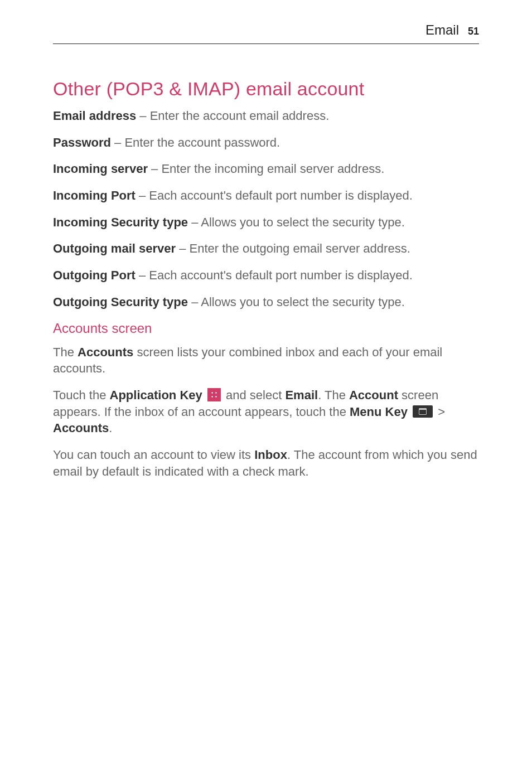 This screenshot has width=532, height=765. Describe the element at coordinates (266, 275) in the screenshot. I see `field-outgoing-port: Outgoing Port – Each account's default p…` at that location.